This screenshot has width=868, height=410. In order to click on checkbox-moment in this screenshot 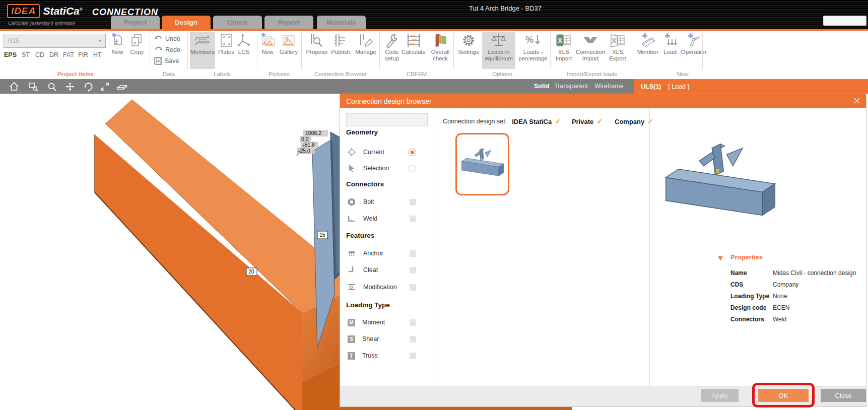, I will do `click(413, 322)`.